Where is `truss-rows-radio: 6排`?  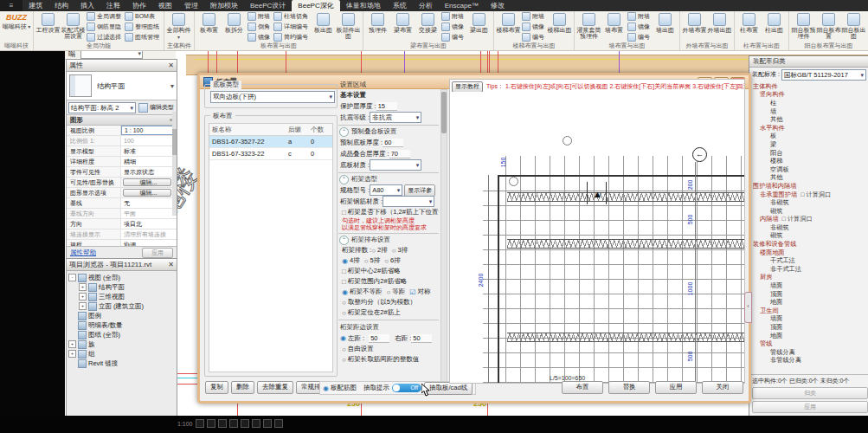
truss-rows-radio: 6排 is located at coordinates (393, 261).